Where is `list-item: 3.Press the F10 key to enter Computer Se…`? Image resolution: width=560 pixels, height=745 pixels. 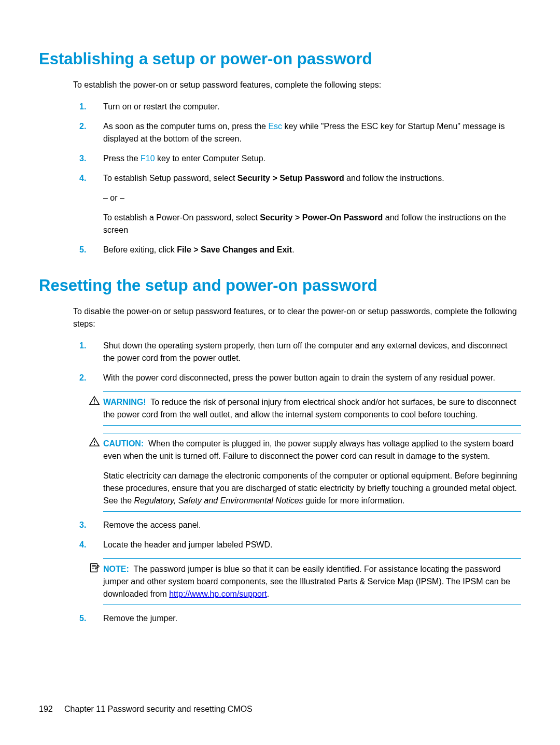 list-item: 3.Press the F10 key to enter Computer Se… is located at coordinates (300, 159).